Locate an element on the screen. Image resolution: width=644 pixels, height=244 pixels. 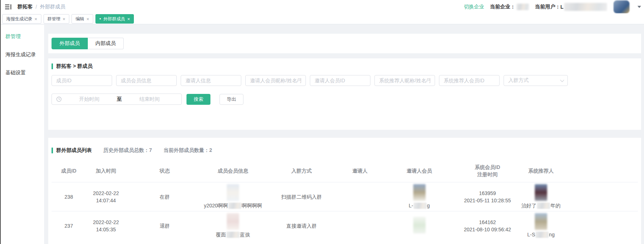
tab-poster-records: 海报生成记录 × is located at coordinates (22, 19).